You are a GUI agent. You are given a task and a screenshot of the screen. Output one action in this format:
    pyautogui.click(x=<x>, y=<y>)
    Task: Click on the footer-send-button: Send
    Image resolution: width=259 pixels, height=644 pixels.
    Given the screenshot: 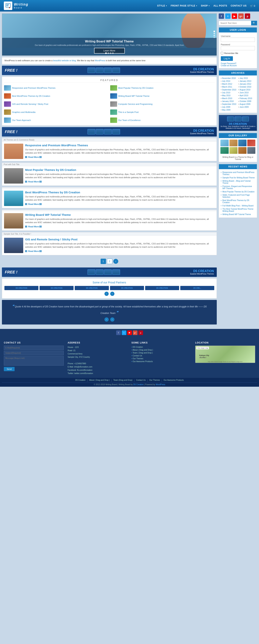 What is the action you would take?
    pyautogui.click(x=9, y=369)
    